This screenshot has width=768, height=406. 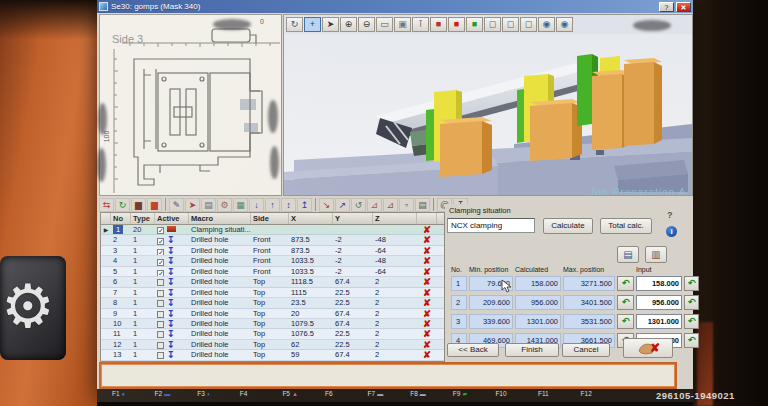 I want to click on clamping-name-input: NCX clamping, so click(x=491, y=226).